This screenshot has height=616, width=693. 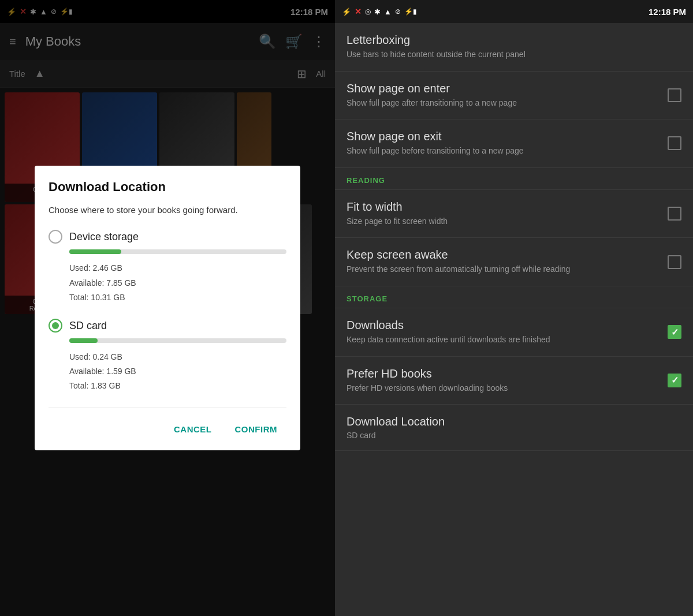 I want to click on storage-section-header: STORAGE, so click(x=514, y=297).